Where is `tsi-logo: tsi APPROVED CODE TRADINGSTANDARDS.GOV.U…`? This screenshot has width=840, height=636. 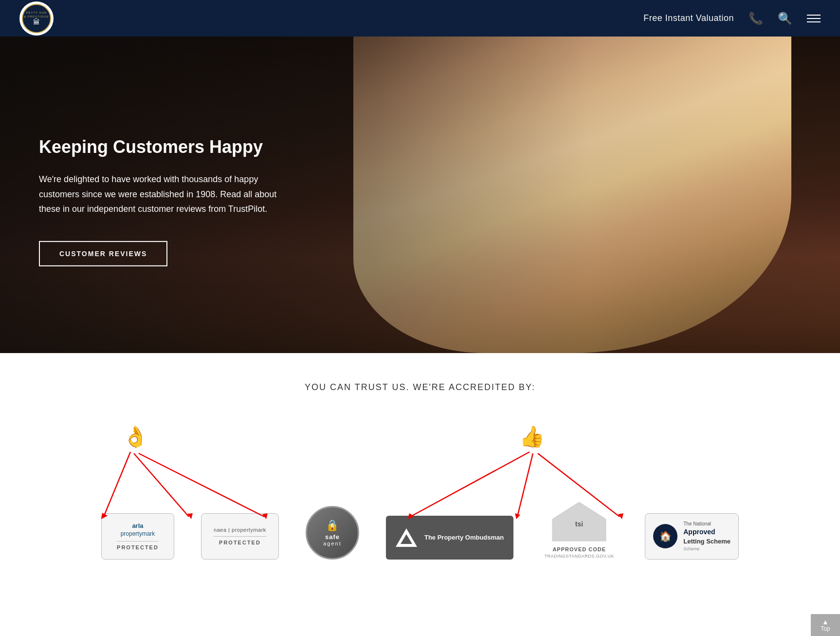
tsi-logo: tsi APPROVED CODE TRADINGSTANDARDS.GOV.U… is located at coordinates (579, 530).